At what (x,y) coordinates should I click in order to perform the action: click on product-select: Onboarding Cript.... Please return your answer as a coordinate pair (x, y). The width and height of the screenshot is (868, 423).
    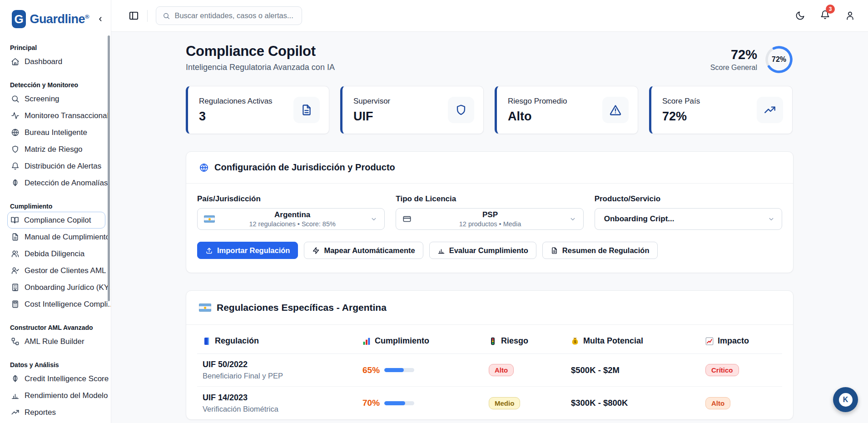
    Looking at the image, I should click on (689, 219).